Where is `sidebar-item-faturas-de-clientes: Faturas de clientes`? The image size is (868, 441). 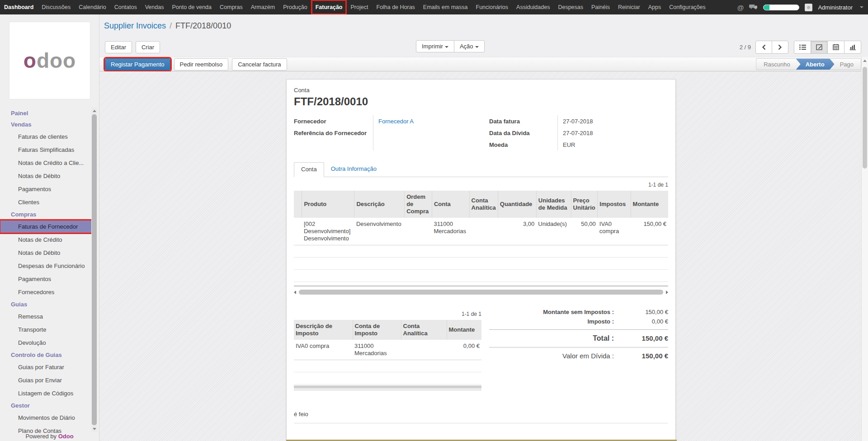 sidebar-item-faturas-de-clientes: Faturas de clientes is located at coordinates (45, 136).